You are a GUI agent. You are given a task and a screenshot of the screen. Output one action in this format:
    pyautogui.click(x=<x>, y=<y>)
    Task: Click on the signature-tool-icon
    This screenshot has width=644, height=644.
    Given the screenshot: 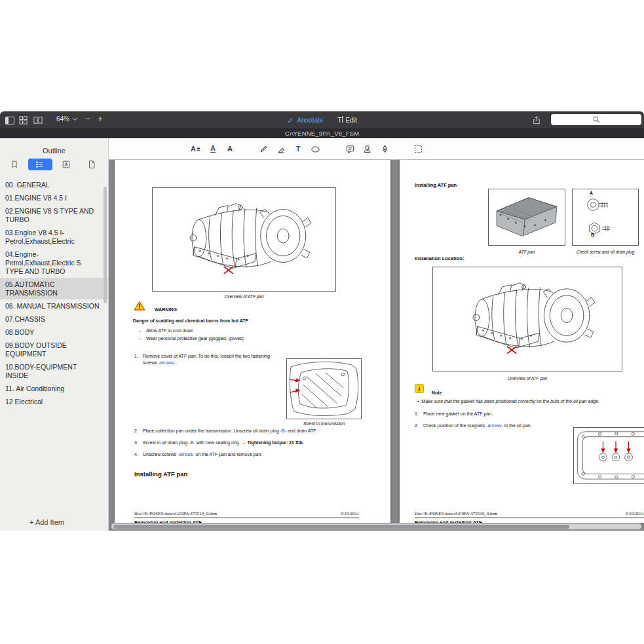 What is the action you would take?
    pyautogui.click(x=385, y=149)
    